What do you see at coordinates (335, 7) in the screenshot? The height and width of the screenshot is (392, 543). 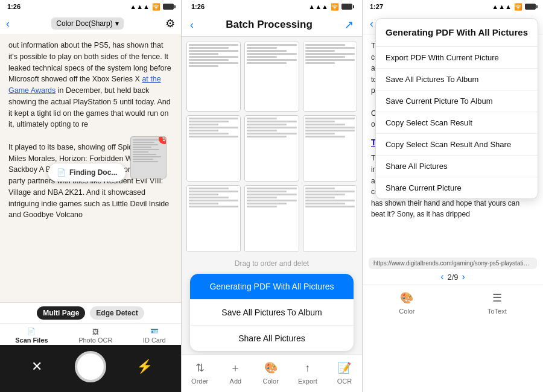 I see `wifi-icon-2: 🛜` at bounding box center [335, 7].